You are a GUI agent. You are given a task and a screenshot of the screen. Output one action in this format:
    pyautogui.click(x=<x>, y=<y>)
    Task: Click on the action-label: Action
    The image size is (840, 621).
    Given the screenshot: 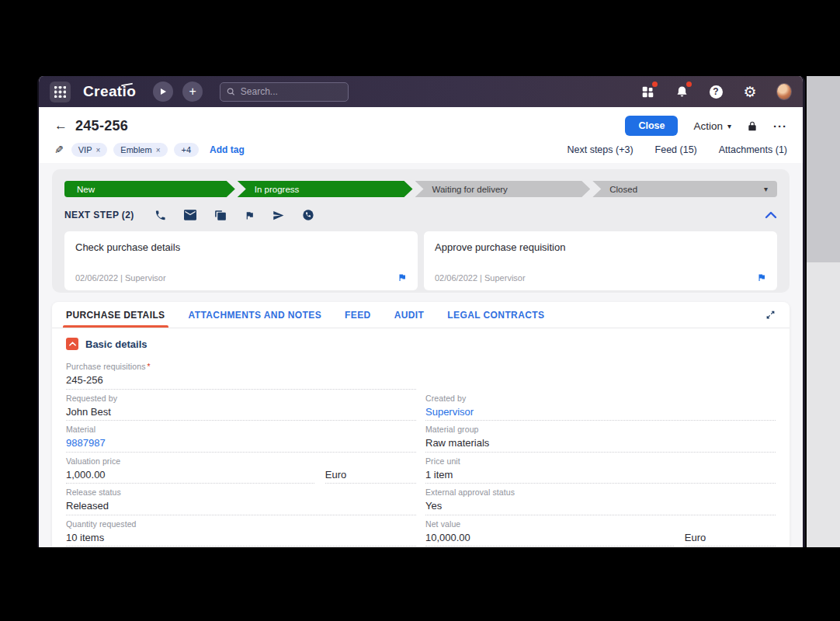 What is the action you would take?
    pyautogui.click(x=708, y=126)
    